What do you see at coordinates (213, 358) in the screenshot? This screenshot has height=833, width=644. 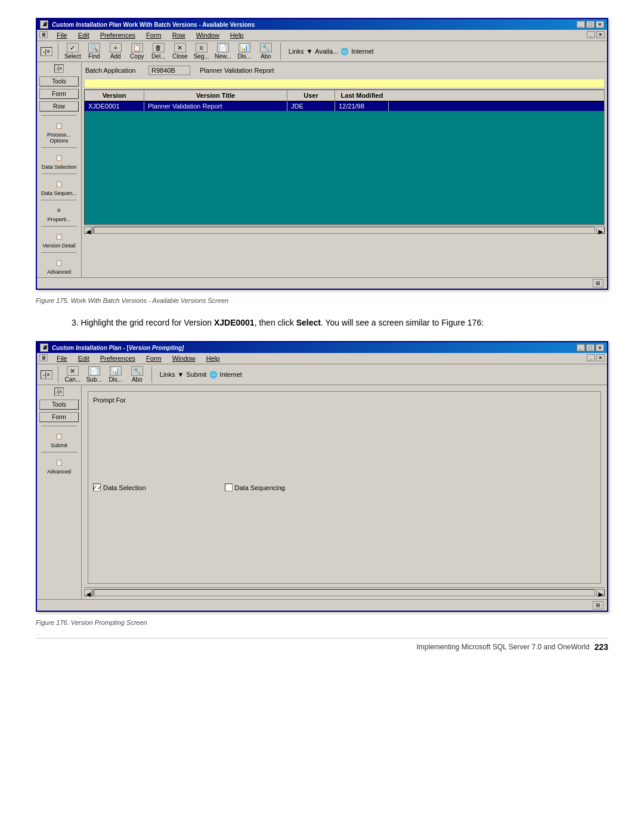 I see `menu-help-176: Help` at bounding box center [213, 358].